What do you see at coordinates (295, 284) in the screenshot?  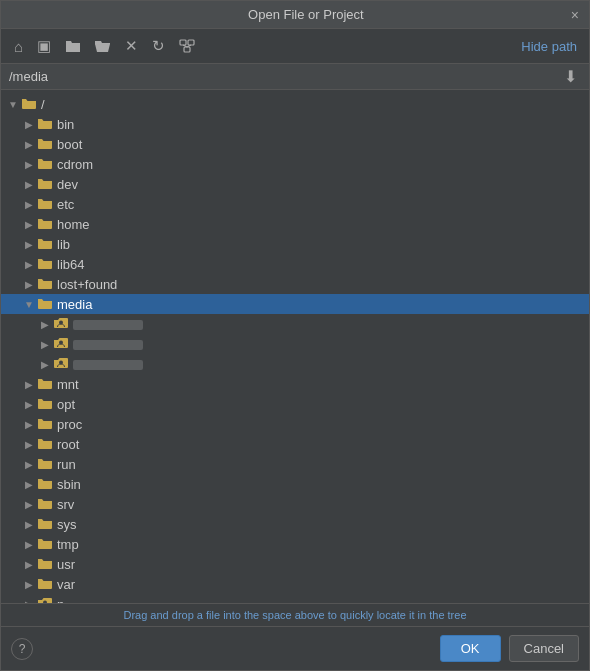 I see `tree-item: lost+found` at bounding box center [295, 284].